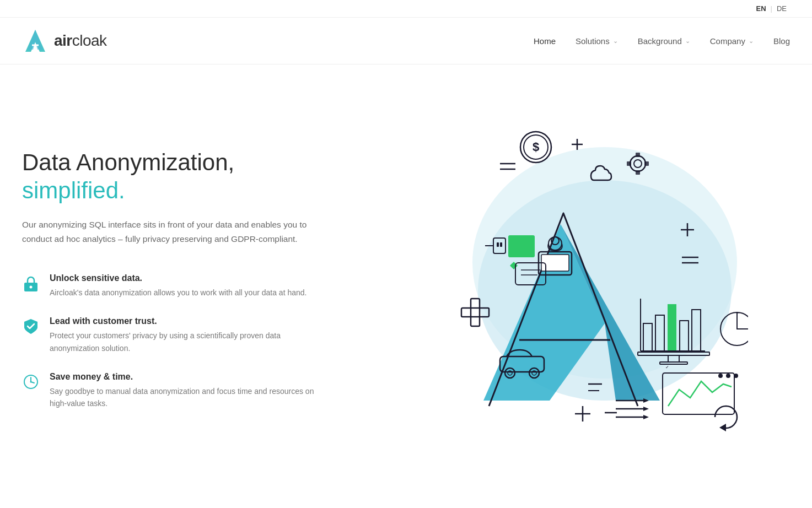 The width and height of the screenshot is (812, 508). Describe the element at coordinates (176, 335) in the screenshot. I see `feature-trust: Lead with customer trust. Protect your c…` at that location.